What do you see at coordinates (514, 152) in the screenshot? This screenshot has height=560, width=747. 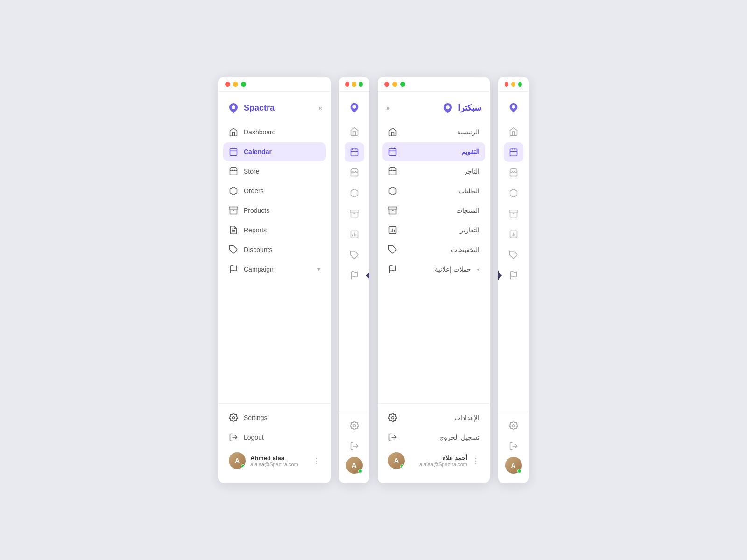 I see `mini-item-calendar-rtl` at bounding box center [514, 152].